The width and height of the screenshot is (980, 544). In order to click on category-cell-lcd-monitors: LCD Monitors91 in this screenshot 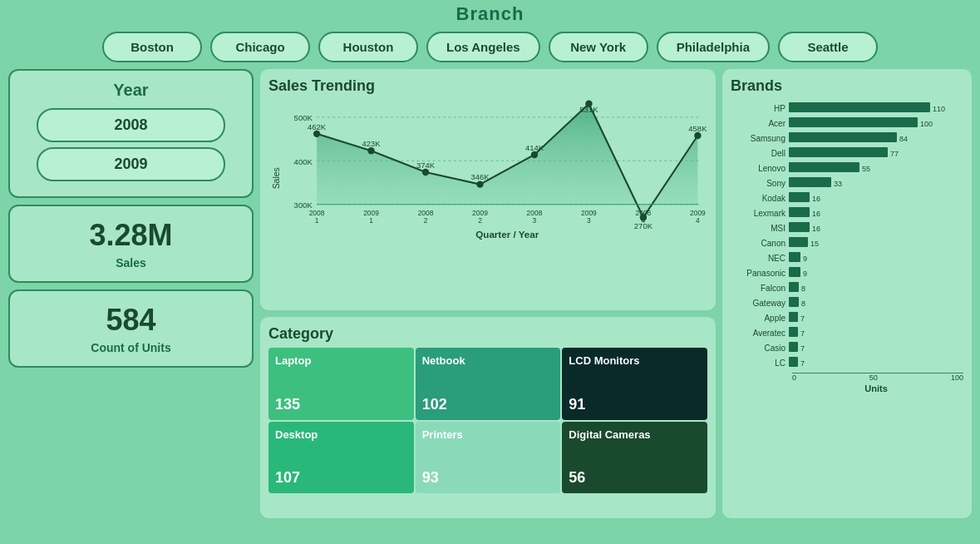, I will do `click(635, 384)`.